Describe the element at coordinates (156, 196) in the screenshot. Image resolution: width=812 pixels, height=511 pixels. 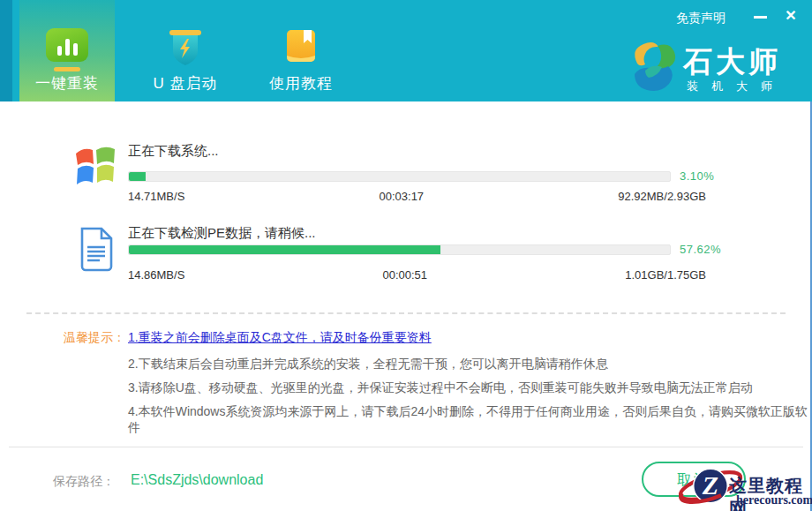
I see `speed-label: 14.71MB/S` at that location.